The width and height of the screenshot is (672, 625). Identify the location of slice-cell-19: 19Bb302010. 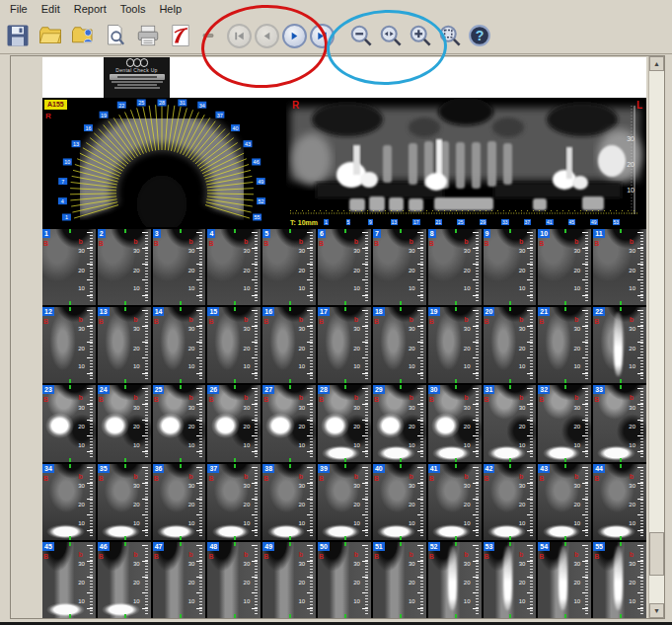
(455, 346).